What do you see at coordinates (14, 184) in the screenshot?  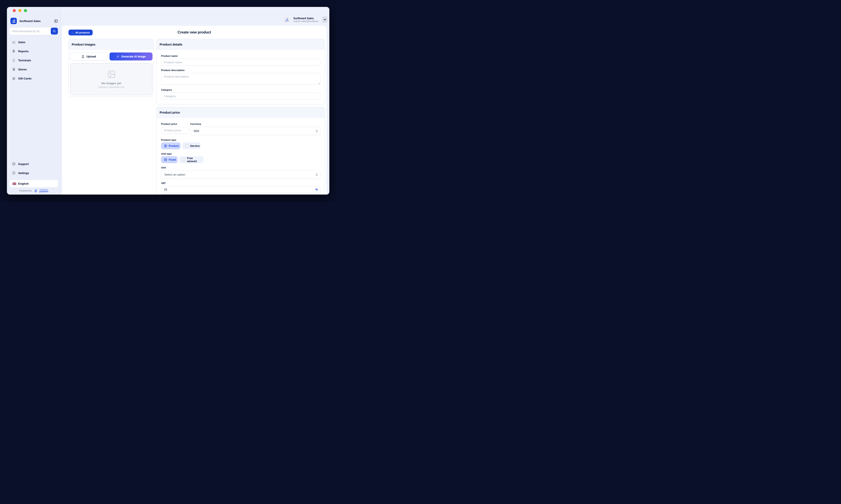 I see `uk-flag-icon` at bounding box center [14, 184].